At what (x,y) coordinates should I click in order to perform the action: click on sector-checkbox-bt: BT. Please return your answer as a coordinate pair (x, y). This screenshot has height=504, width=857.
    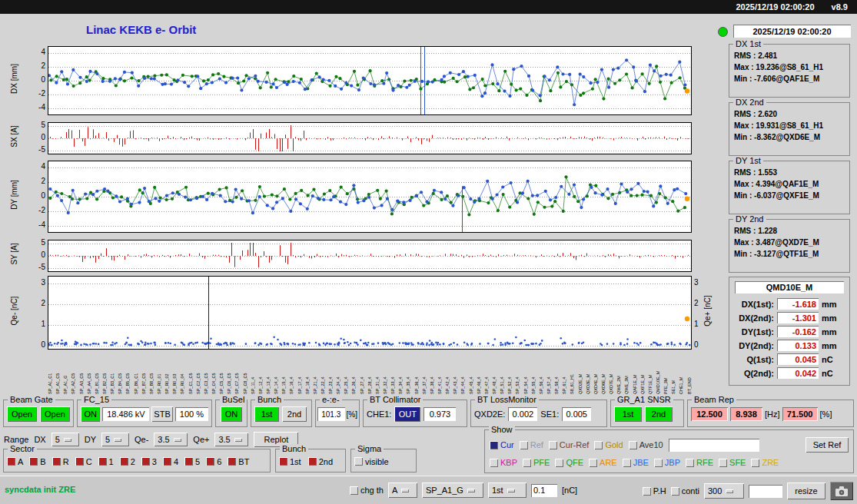
    Looking at the image, I should click on (238, 462).